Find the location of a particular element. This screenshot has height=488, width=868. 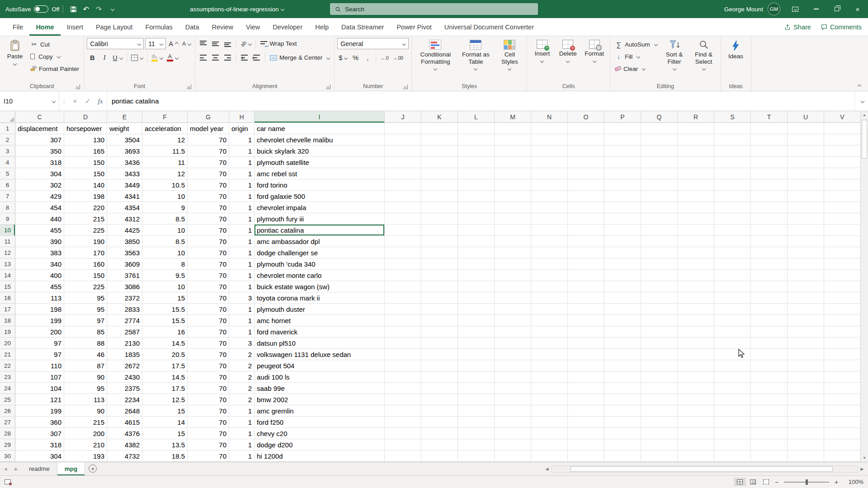

cell-E15: 3086 is located at coordinates (125, 286).